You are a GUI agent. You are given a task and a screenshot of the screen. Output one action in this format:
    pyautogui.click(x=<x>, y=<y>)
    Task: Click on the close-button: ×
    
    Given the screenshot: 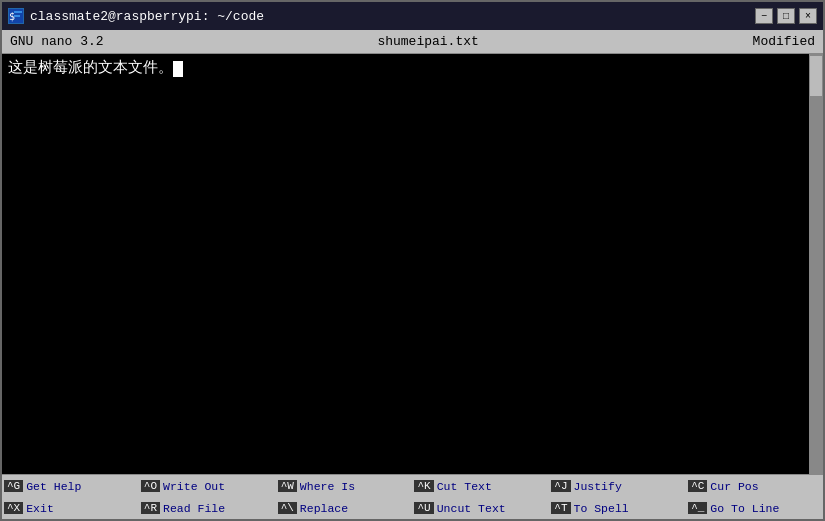 What is the action you would take?
    pyautogui.click(x=808, y=16)
    